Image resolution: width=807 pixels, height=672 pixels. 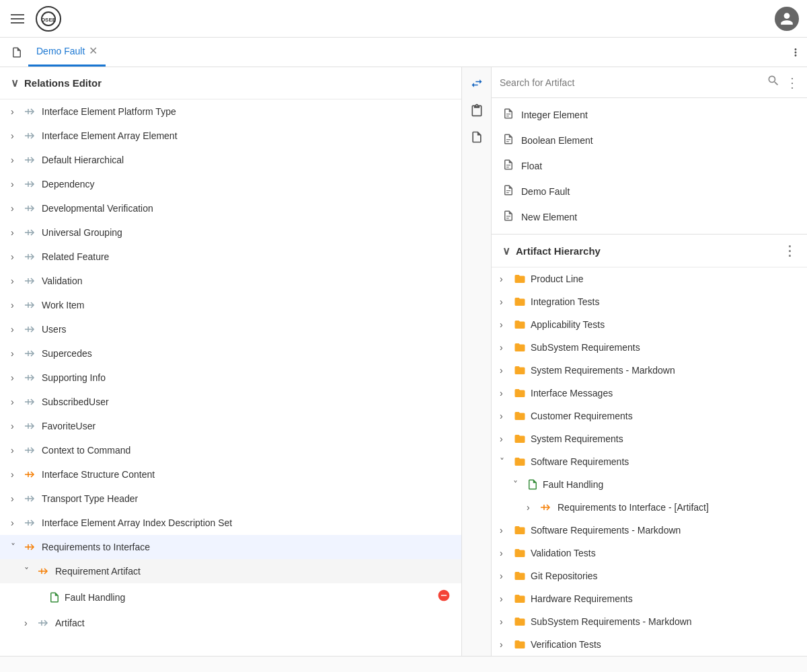 I want to click on relation-item-interface-element-platform-type: › Interface Element Platform Type, so click(x=231, y=112).